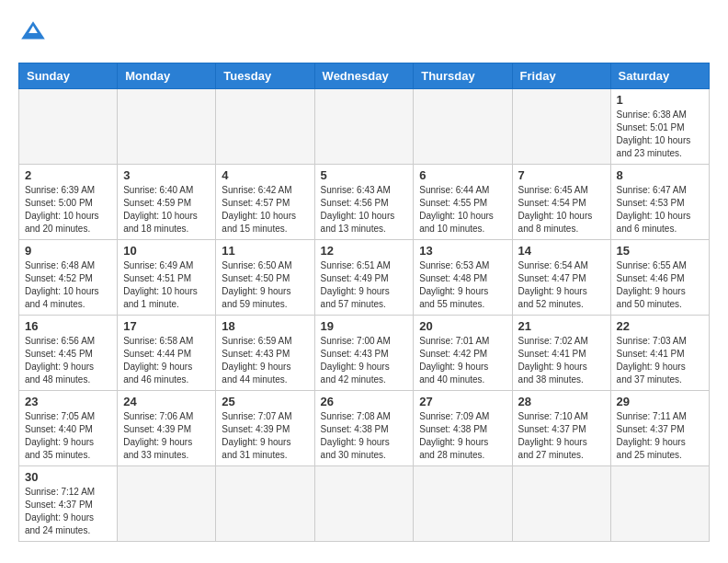 This screenshot has height=563, width=728. I want to click on day-info: Sunrise: 7:01 AM Sunset: 4:42 PM Dayligh…, so click(462, 361).